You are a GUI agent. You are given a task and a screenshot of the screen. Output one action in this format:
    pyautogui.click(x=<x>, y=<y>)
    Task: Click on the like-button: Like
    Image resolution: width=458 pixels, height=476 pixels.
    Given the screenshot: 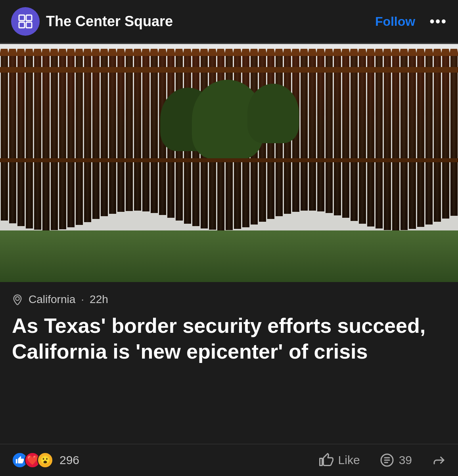 What is the action you would take?
    pyautogui.click(x=339, y=460)
    